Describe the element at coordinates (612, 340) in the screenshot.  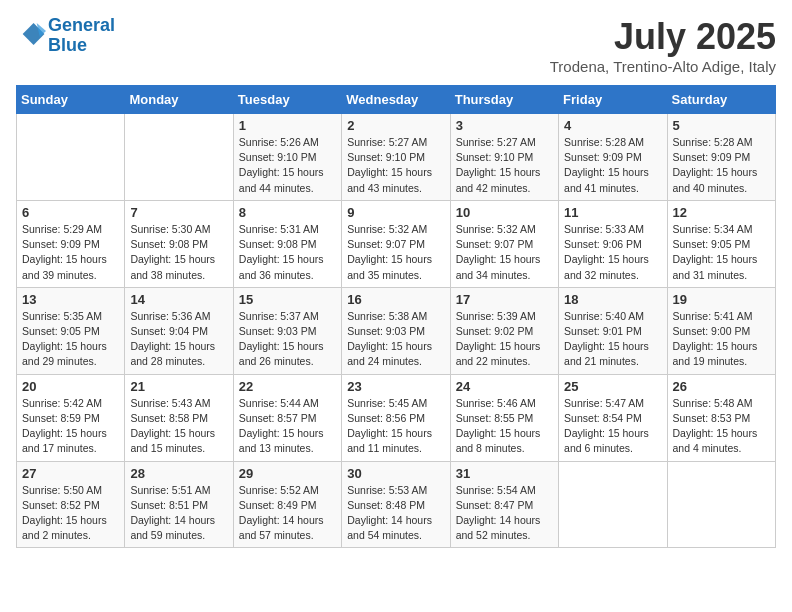
I see `day-info: Sunrise: 5:40 AM Sunset: 9:01 PM Dayligh…` at that location.